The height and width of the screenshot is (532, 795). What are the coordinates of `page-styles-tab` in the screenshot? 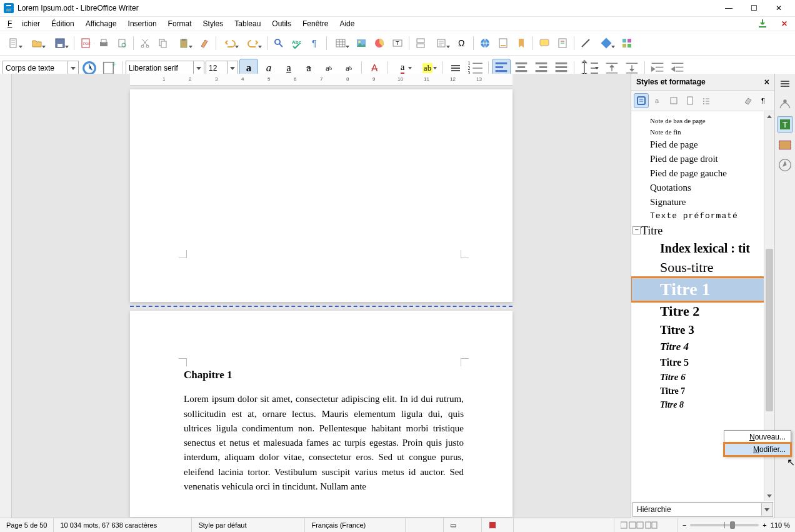 It's located at (690, 101).